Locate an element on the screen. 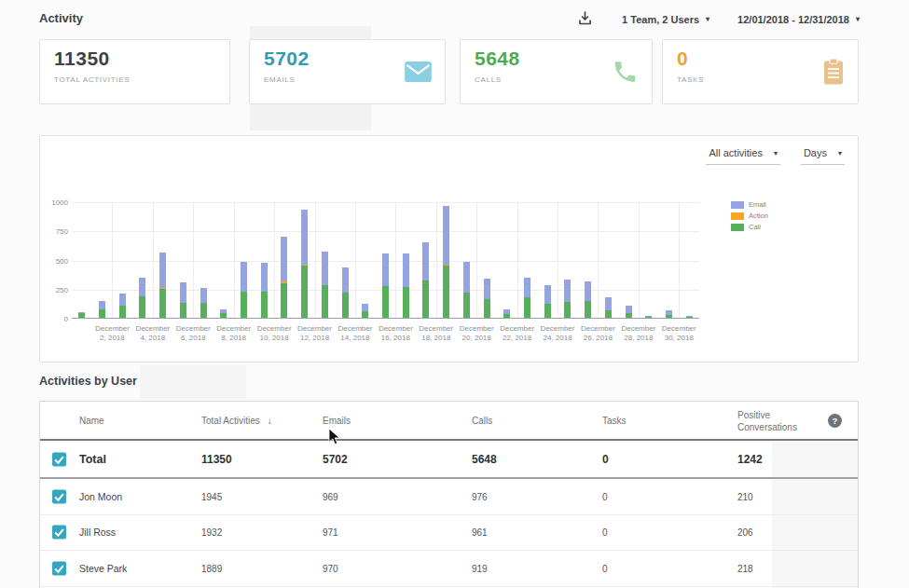  team-selector-label: 1 Team, 2 Users is located at coordinates (660, 20).